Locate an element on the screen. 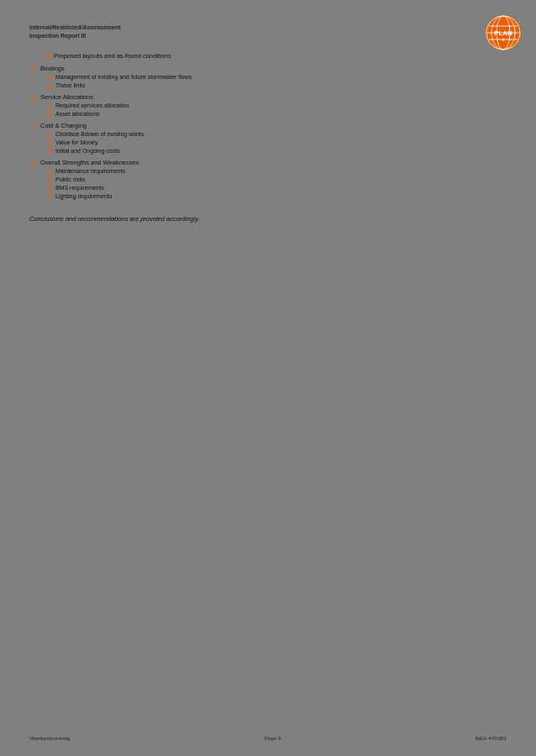 This screenshot has width=536, height=756. list-item: Lighting requirements is located at coordinates (276, 197).